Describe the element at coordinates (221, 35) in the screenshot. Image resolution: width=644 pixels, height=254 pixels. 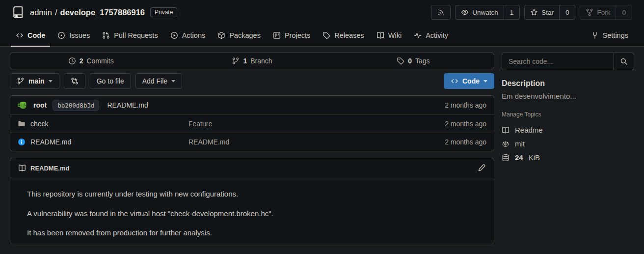
I see `package-icon` at that location.